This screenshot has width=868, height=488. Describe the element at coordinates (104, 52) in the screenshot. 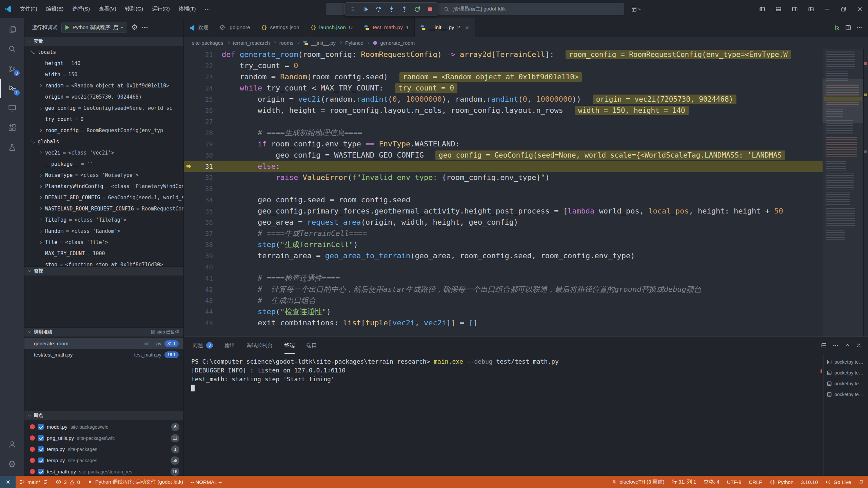

I see `variable-scope-locals: locals` at that location.